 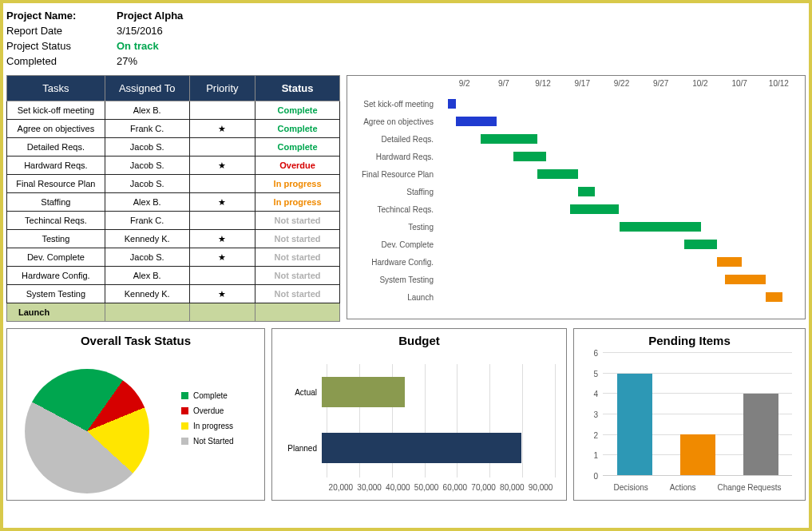 I want to click on table-row: Hardward Reqs. Jacob S. ★ Overdue, so click(x=174, y=166).